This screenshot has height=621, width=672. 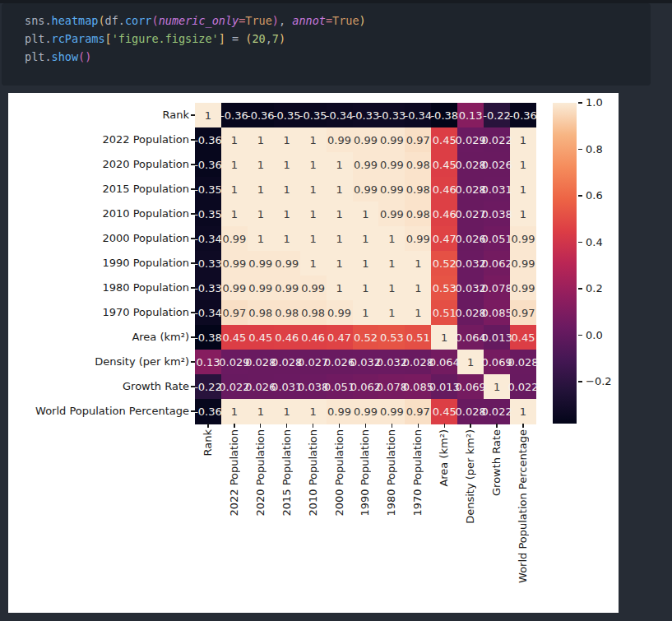 I want to click on heatmap-cell-value: 0.47, so click(x=444, y=239).